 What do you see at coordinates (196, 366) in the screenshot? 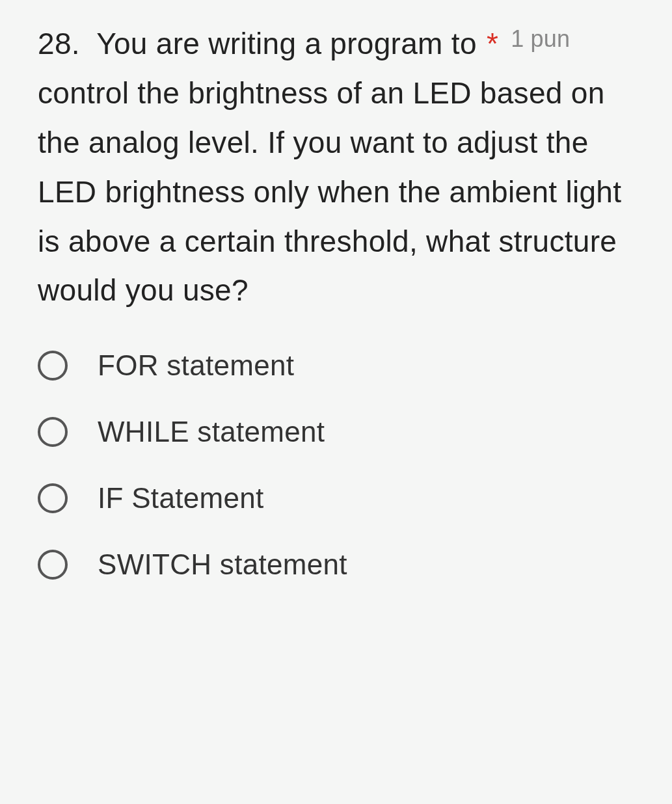
I see `option-label: FOR statement` at bounding box center [196, 366].